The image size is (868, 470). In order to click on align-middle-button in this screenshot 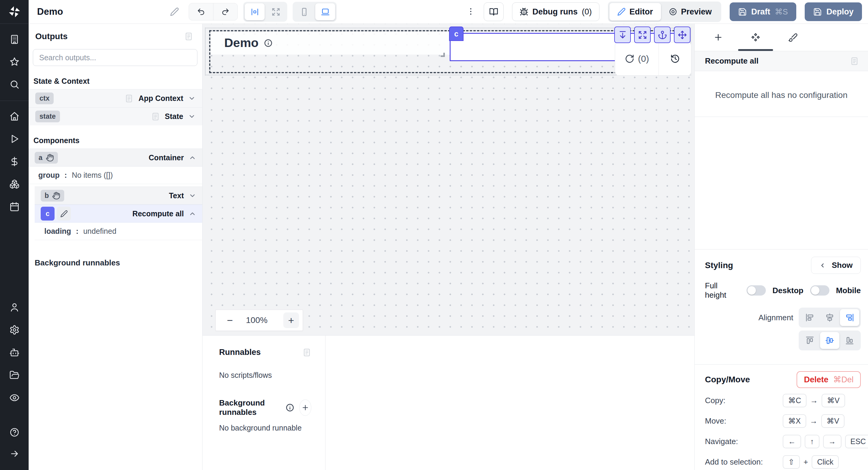, I will do `click(830, 340)`.